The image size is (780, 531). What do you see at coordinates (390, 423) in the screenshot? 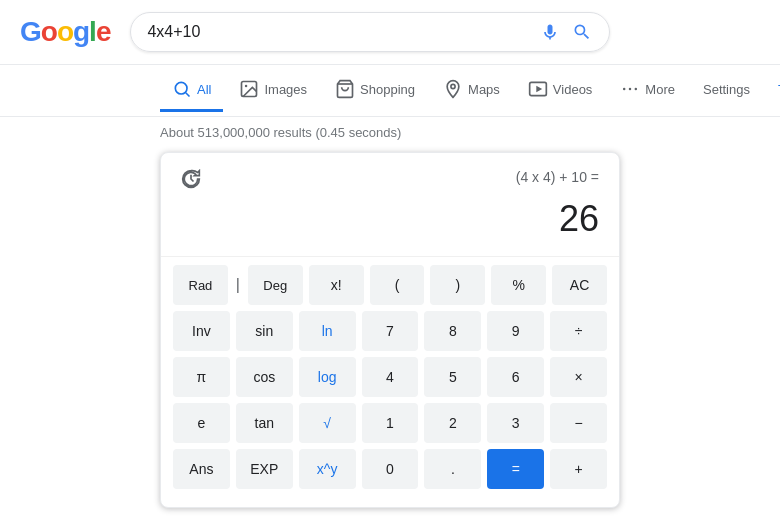
I see `calc-btn-1: 1` at bounding box center [390, 423].